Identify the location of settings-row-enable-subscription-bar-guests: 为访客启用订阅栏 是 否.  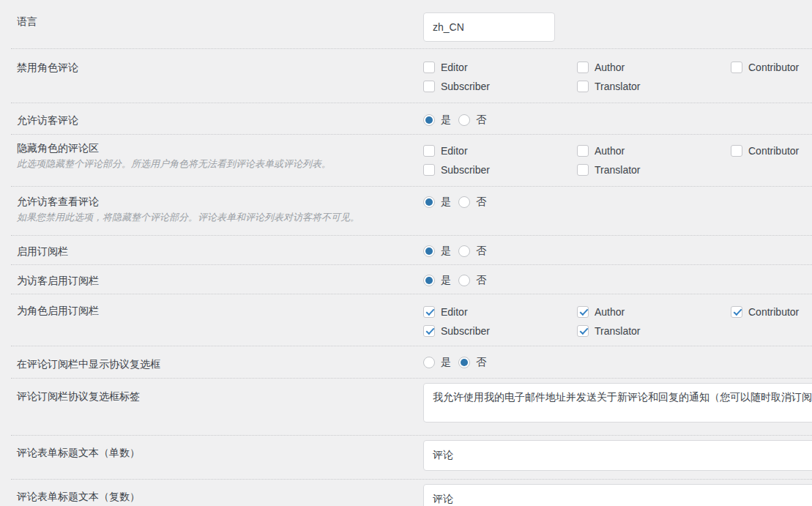
(411, 280).